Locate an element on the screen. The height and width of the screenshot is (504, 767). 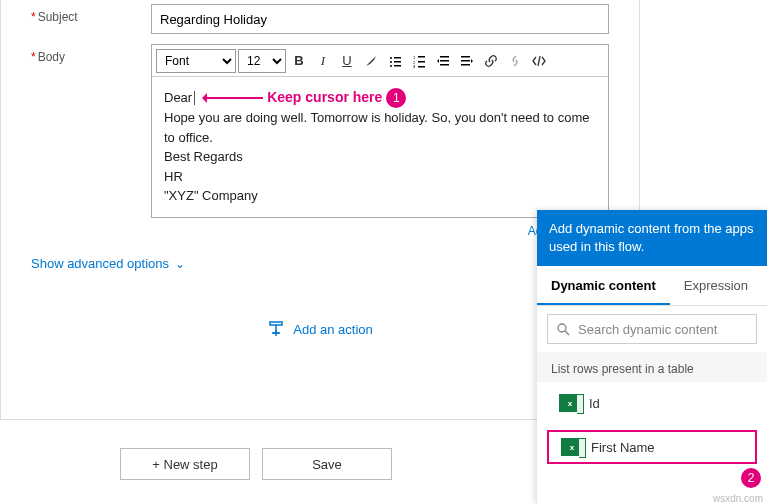
chip-id: x Id is located at coordinates (652, 403).